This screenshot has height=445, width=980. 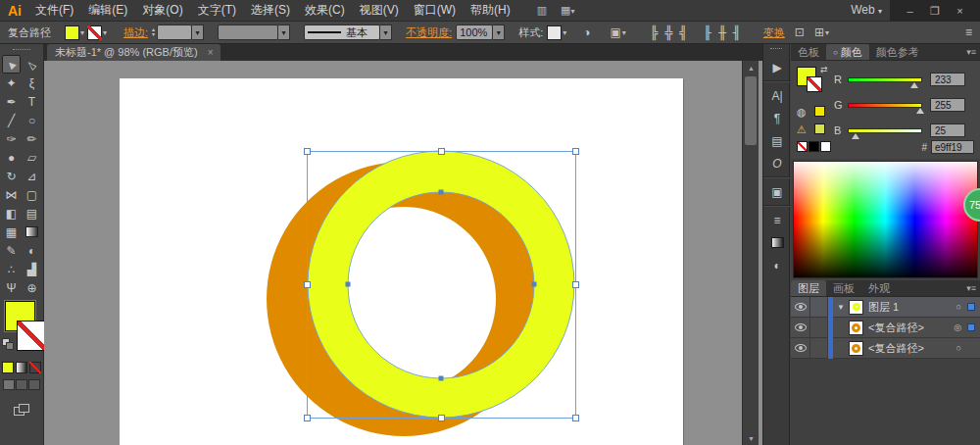 I want to click on gamut-warning-icon: ⚠, so click(x=802, y=129).